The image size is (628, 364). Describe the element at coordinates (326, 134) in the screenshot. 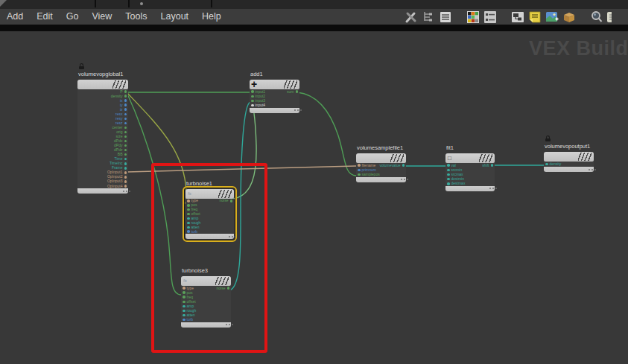

I see `wire-add1-sum-to-volumesamplefile1-samplepos` at that location.